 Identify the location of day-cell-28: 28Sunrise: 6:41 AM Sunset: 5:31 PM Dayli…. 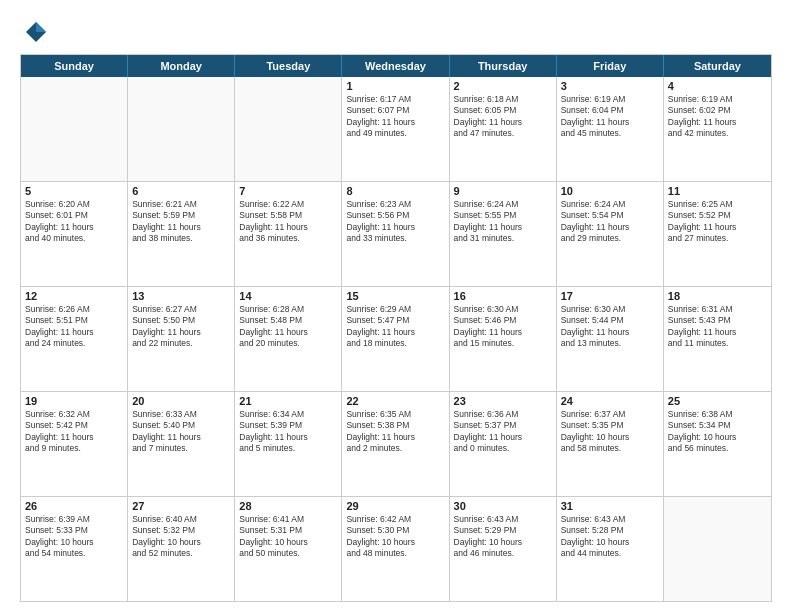
(288, 549).